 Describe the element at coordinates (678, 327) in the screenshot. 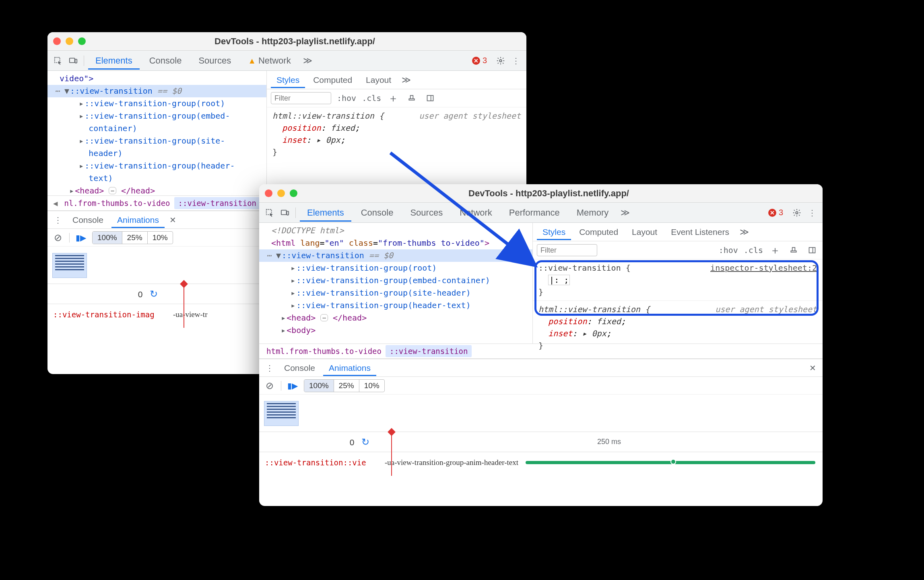

I see `css-rule: user agent stylesheet html::view-transit…` at that location.